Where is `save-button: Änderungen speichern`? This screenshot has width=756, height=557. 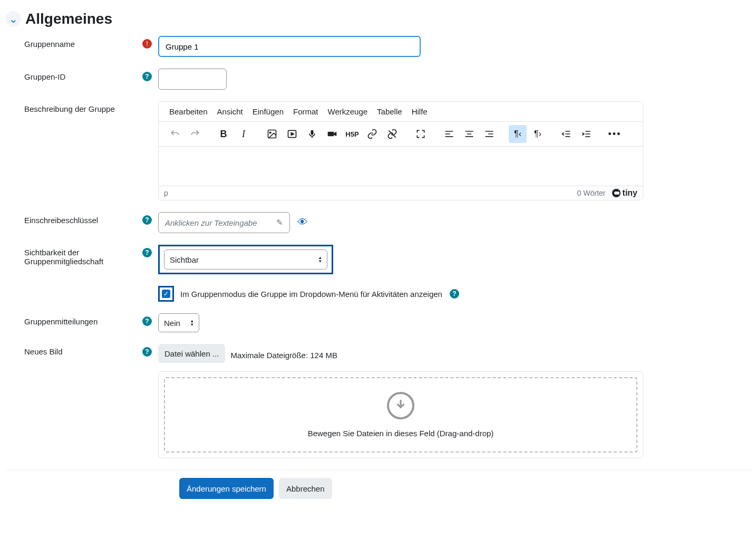 save-button: Änderungen speichern is located at coordinates (227, 488).